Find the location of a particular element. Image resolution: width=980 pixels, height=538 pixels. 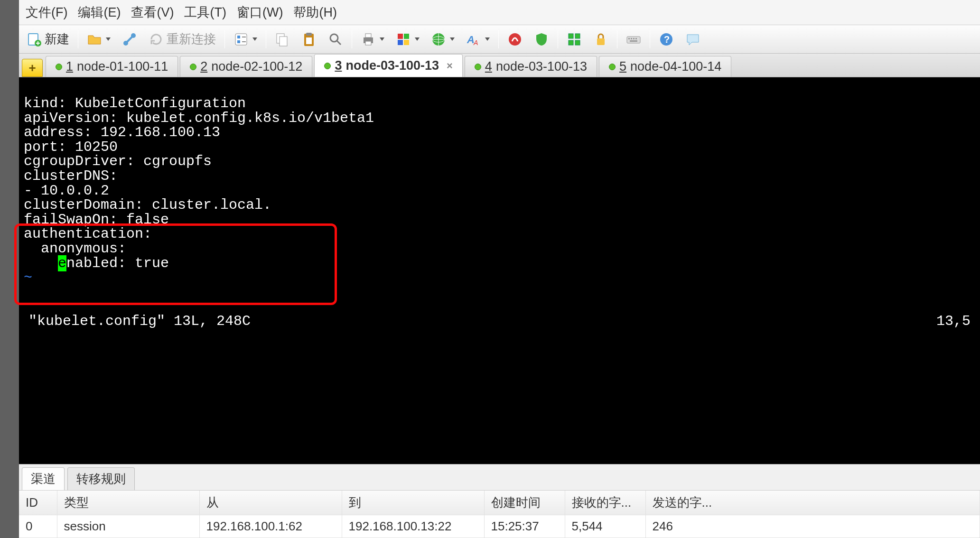

copy-button is located at coordinates (282, 39).